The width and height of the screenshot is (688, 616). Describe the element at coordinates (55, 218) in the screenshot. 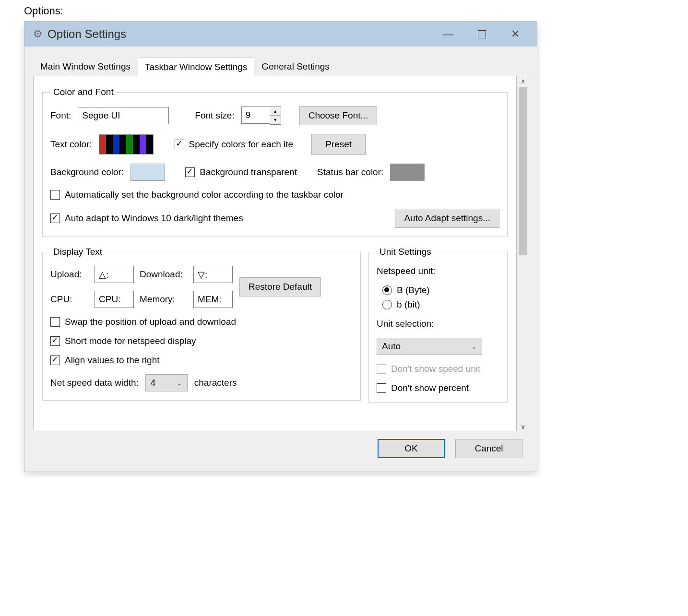

I see `auto-adapt-input` at that location.